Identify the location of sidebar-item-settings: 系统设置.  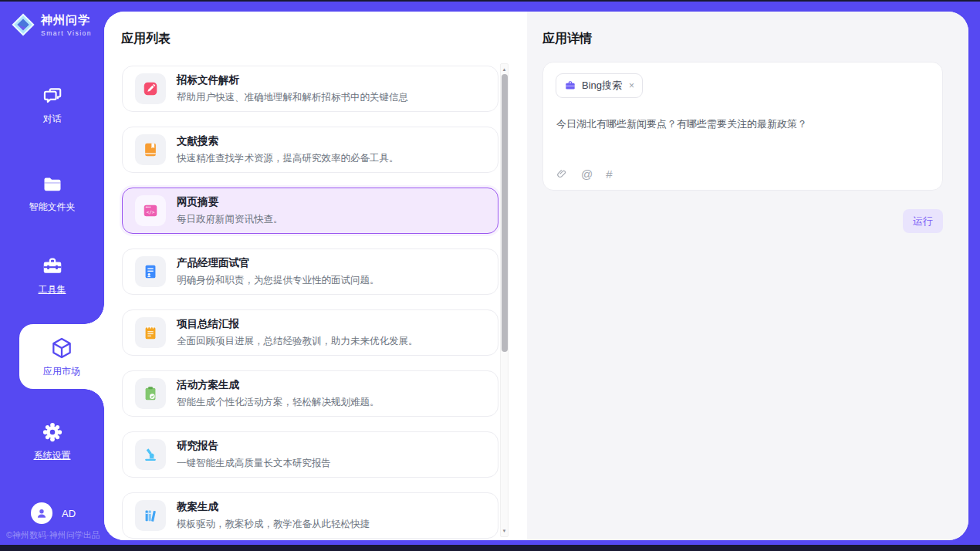
(52, 441).